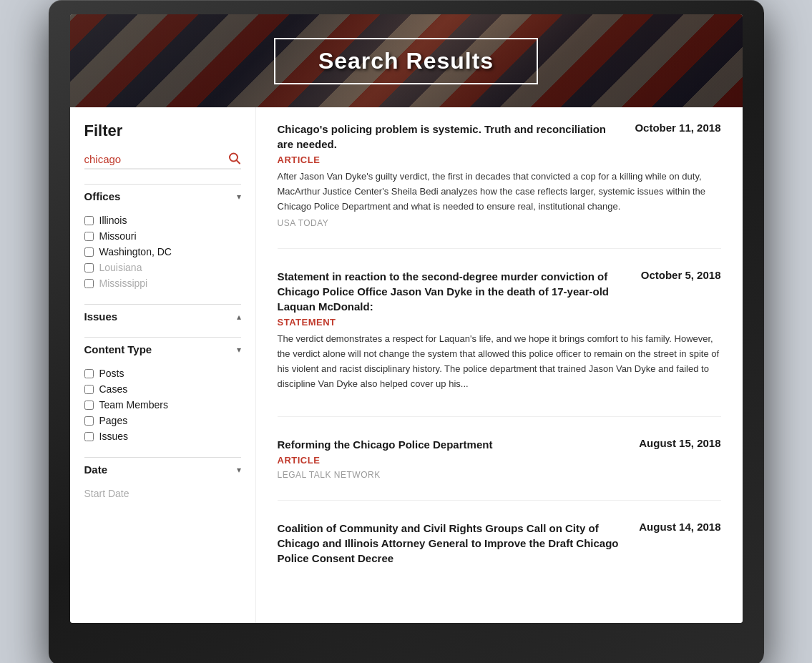  I want to click on content-type-chevron: ▾, so click(239, 350).